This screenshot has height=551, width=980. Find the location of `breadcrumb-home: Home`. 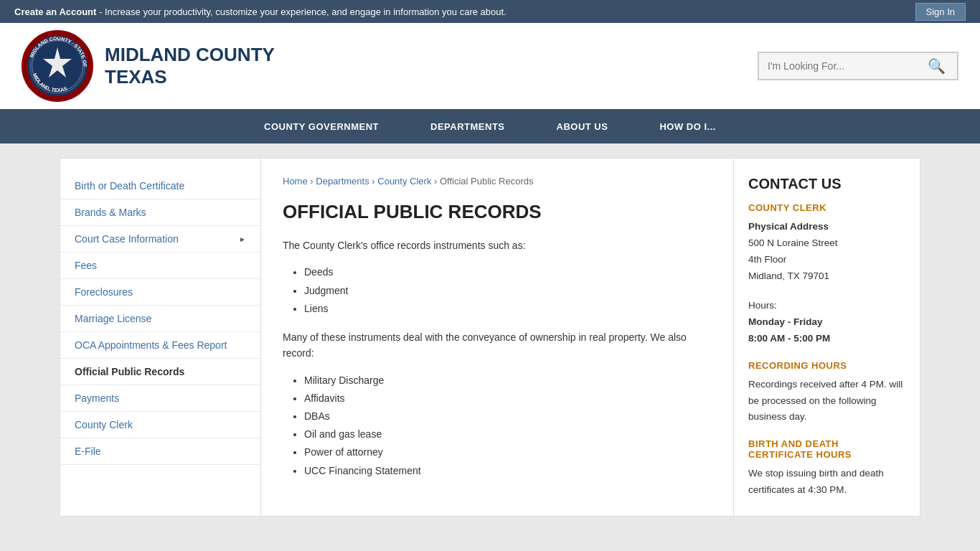

breadcrumb-home: Home is located at coordinates (296, 181).